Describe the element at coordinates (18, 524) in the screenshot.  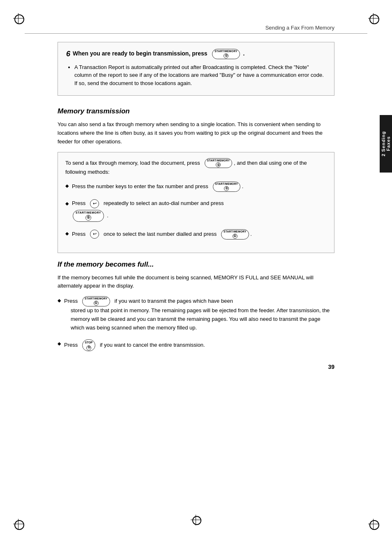
I see `reg-mark-bl` at that location.